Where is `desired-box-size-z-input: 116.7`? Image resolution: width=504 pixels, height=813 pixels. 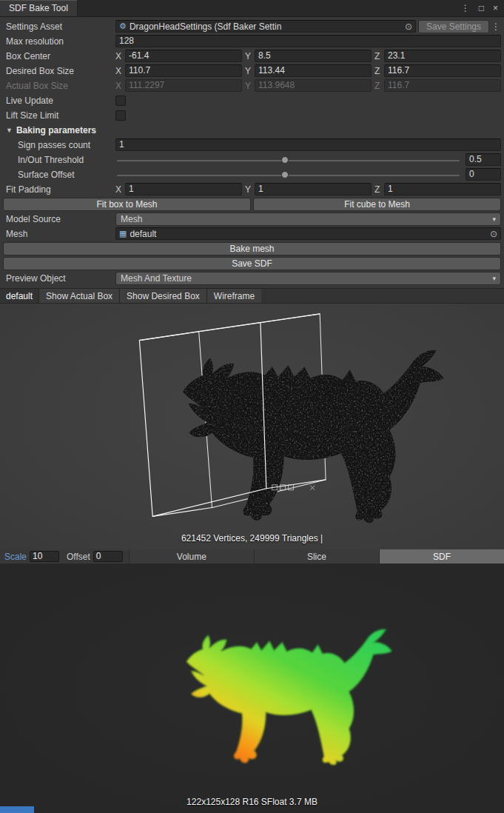 desired-box-size-z-input: 116.7 is located at coordinates (443, 71).